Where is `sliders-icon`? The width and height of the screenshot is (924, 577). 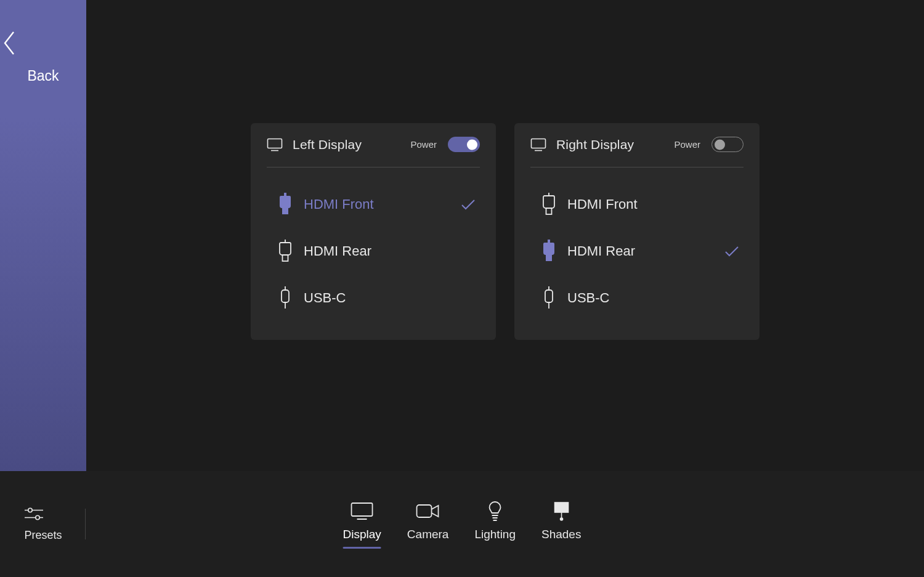
sliders-icon is located at coordinates (43, 514).